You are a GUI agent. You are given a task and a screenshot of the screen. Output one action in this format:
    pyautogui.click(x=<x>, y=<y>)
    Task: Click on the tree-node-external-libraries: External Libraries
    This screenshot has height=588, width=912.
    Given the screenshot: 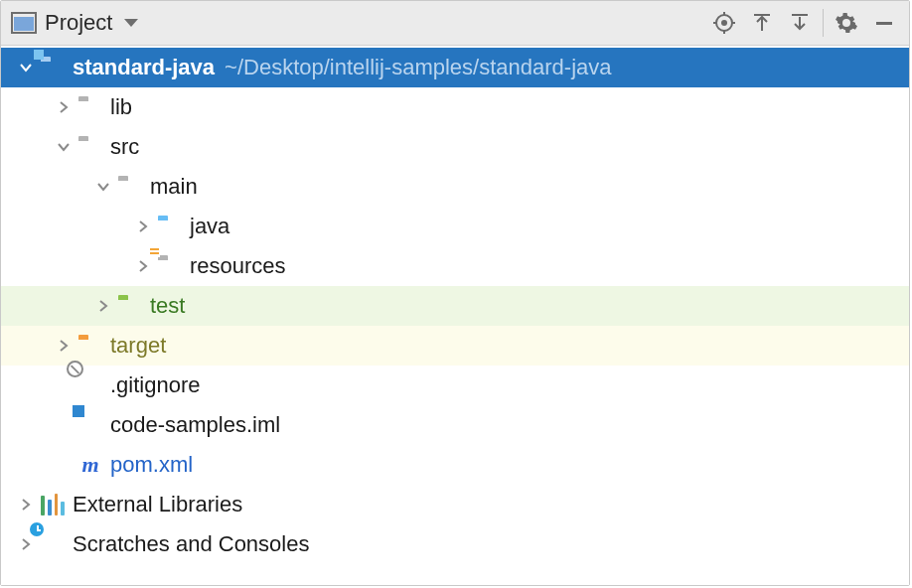 What is the action you would take?
    pyautogui.click(x=455, y=505)
    